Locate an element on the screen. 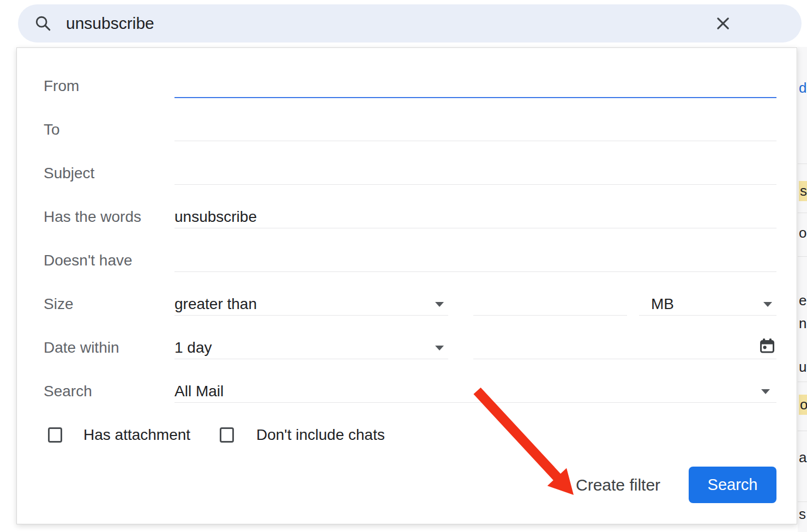  doesnt-have-field-underline is located at coordinates (475, 261).